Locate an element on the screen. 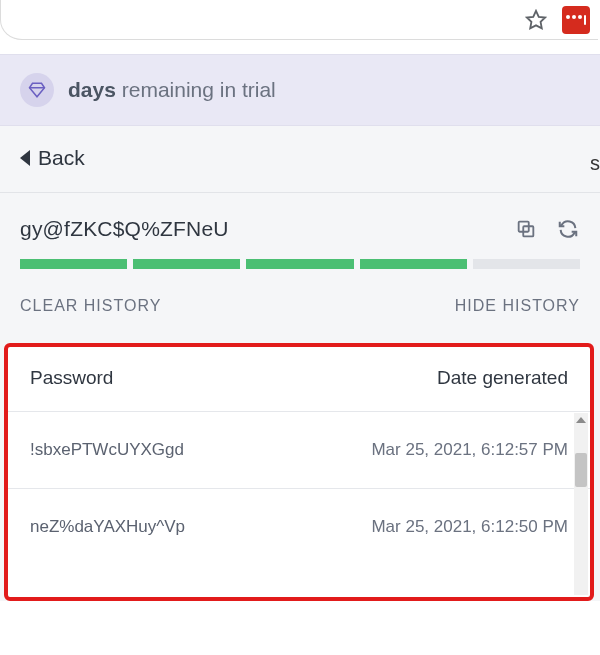  back-triangle-icon is located at coordinates (25, 158).